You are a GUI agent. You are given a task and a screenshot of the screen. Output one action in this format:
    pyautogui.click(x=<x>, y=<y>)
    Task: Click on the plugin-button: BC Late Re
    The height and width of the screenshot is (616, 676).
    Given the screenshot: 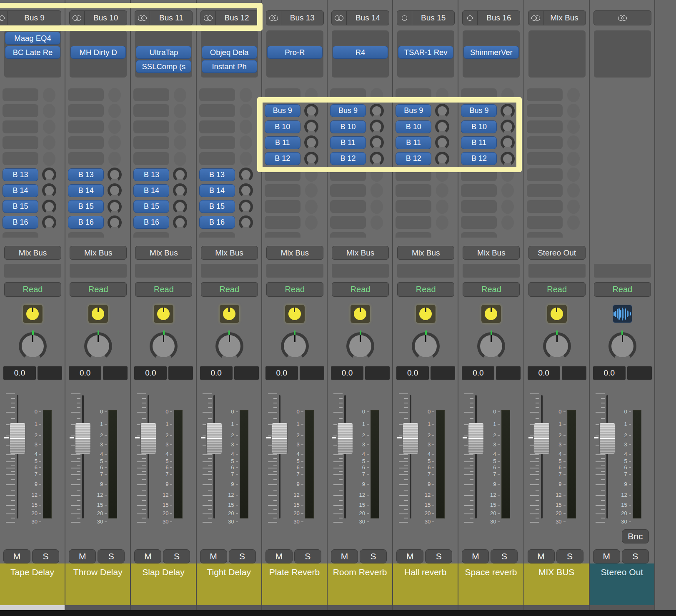 What is the action you would take?
    pyautogui.click(x=33, y=53)
    